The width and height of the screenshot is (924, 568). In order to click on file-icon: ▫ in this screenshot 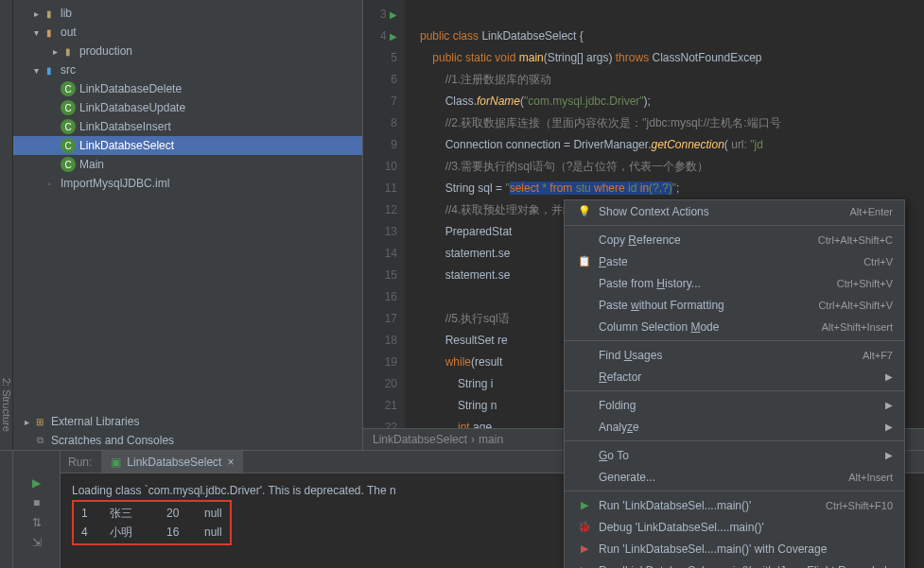, I will do `click(49, 183)`.